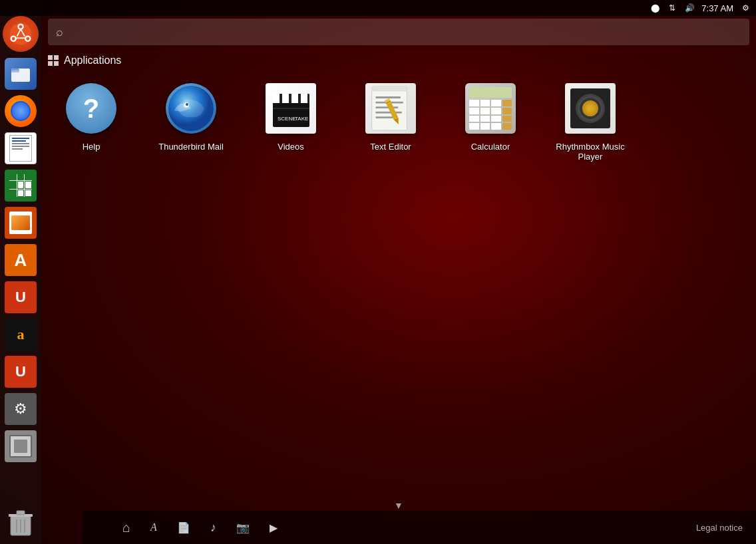  Describe the element at coordinates (93, 61) in the screenshot. I see `section-title-text: Applications` at that location.